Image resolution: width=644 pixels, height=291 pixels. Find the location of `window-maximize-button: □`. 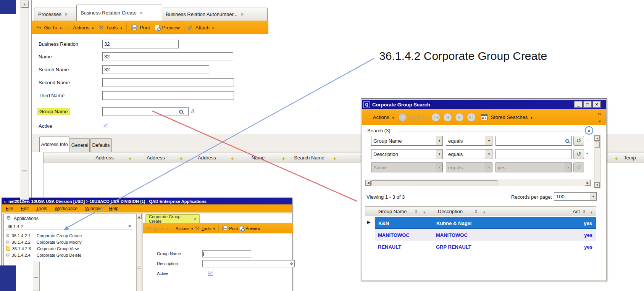

window-maximize-button: □ is located at coordinates (588, 105).